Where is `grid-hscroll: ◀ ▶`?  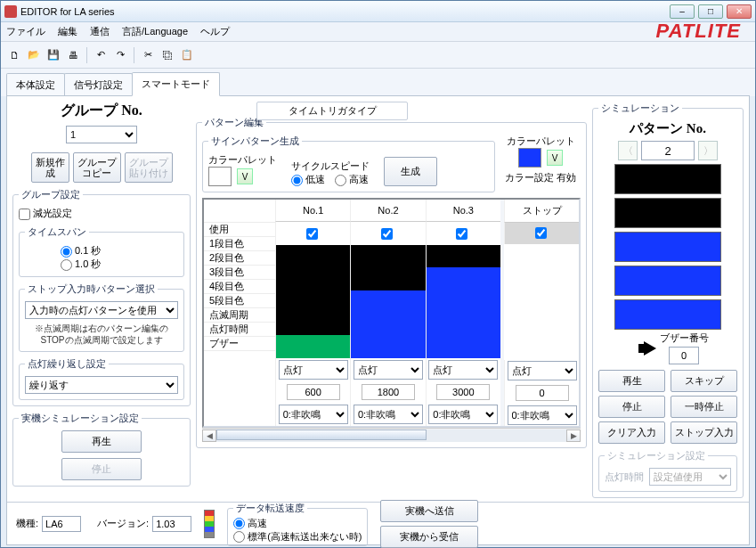
grid-hscroll: ◀ ▶ is located at coordinates (392, 435).